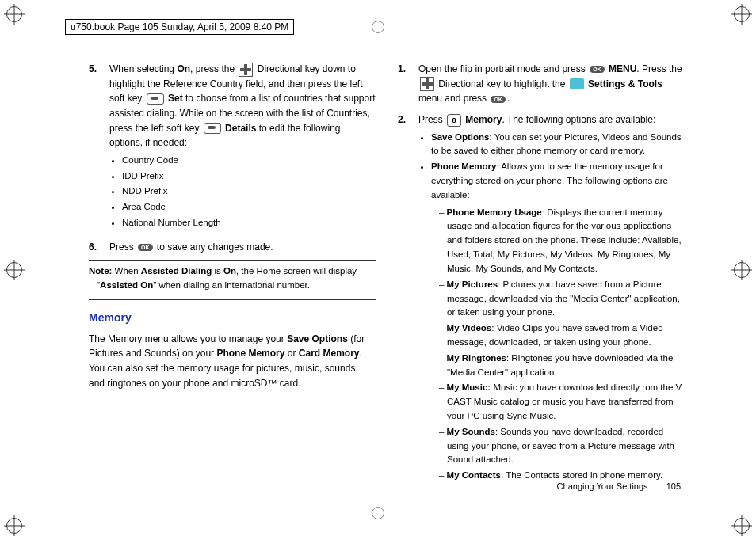 This screenshot has height=540, width=756. What do you see at coordinates (619, 486) in the screenshot?
I see `page-footer: Changing Your Settings 105` at bounding box center [619, 486].